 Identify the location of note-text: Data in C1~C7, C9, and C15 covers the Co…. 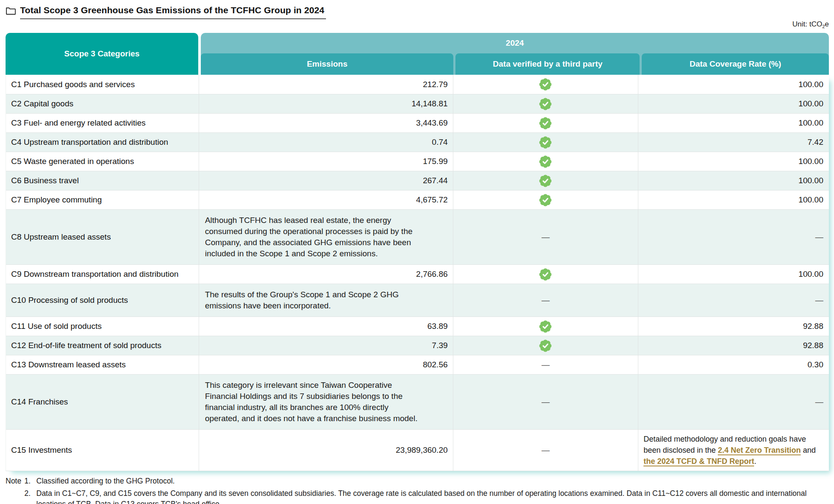
(432, 496).